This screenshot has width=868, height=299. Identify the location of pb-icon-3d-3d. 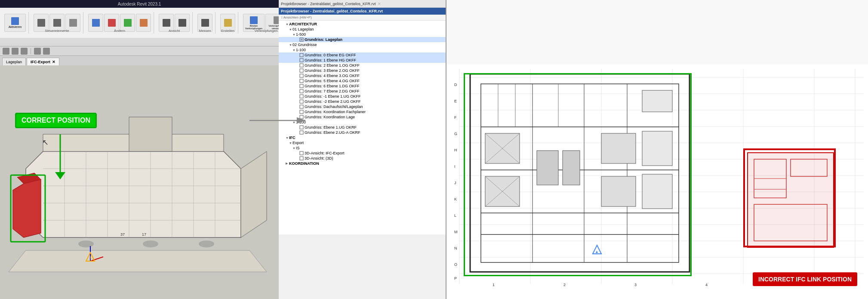
(302, 158).